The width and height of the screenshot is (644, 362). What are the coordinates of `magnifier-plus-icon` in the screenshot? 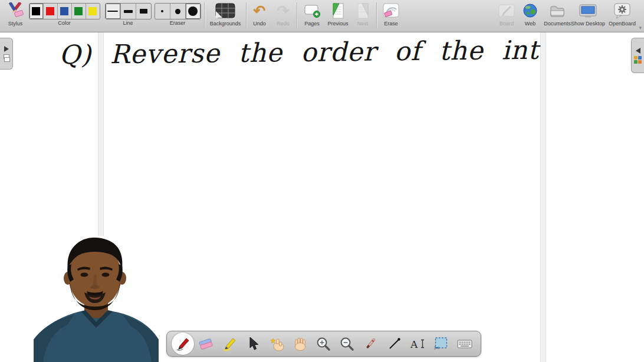 It's located at (323, 344).